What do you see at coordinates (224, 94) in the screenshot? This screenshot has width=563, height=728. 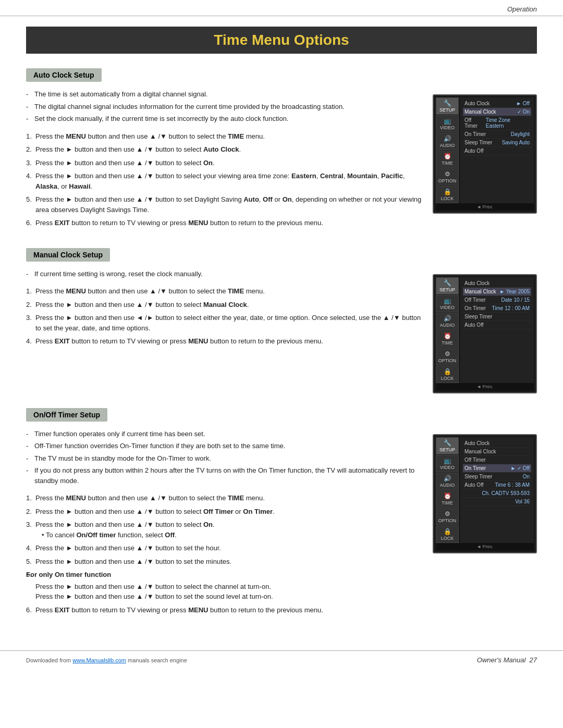 I see `bullet-item: The time is set automatically from a dig…` at bounding box center [224, 94].